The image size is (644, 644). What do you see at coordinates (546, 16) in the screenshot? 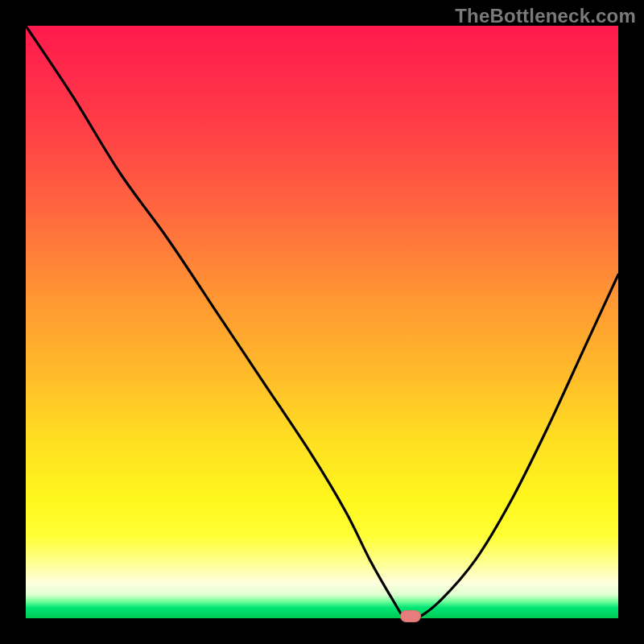
I see `watermark-text: TheBottleneck.com` at bounding box center [546, 16].